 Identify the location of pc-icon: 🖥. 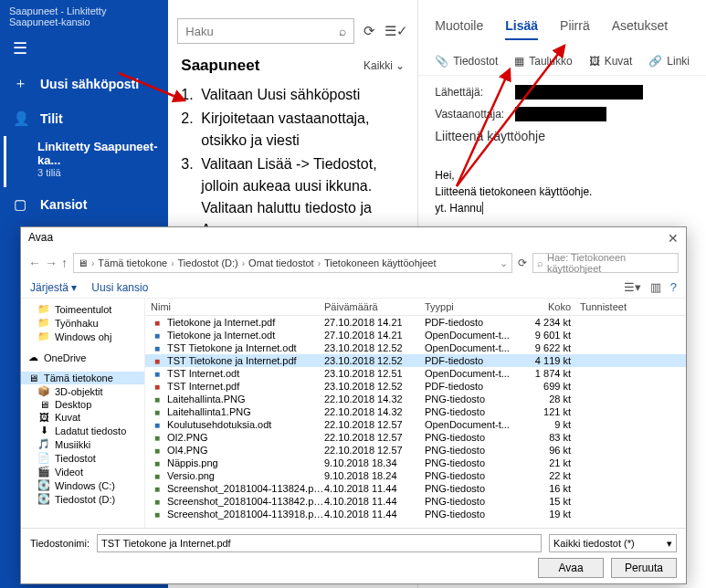
(82, 263).